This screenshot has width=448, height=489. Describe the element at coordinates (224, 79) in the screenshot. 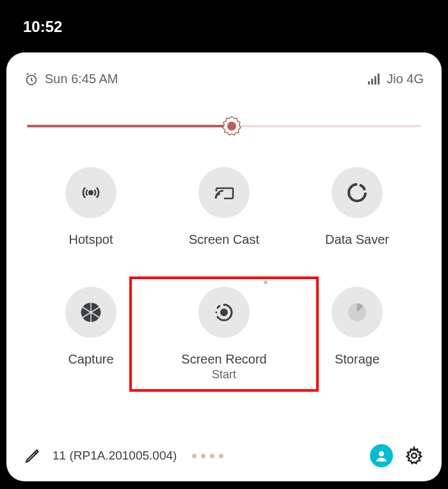

I see `panel-top-row: Sun 6:45 AM Jio 4G` at that location.